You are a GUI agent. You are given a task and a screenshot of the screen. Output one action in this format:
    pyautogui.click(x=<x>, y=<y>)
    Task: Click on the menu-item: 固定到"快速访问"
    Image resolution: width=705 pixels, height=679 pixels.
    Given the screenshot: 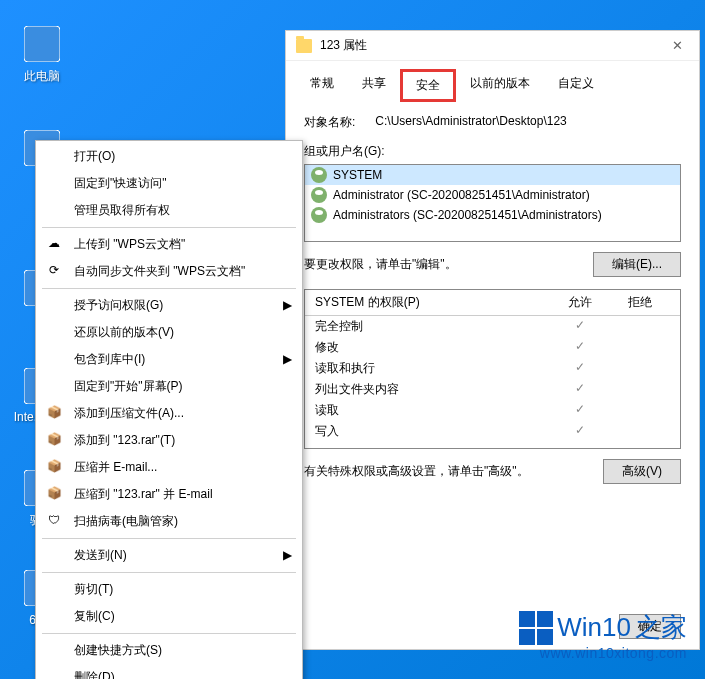 What is the action you would take?
    pyautogui.click(x=169, y=184)
    